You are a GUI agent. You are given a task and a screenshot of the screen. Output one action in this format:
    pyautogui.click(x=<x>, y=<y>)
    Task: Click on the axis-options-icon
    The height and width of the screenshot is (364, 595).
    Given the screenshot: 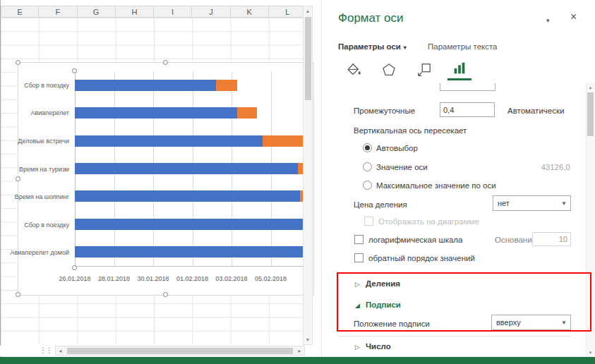 What is the action you would take?
    pyautogui.click(x=459, y=69)
    